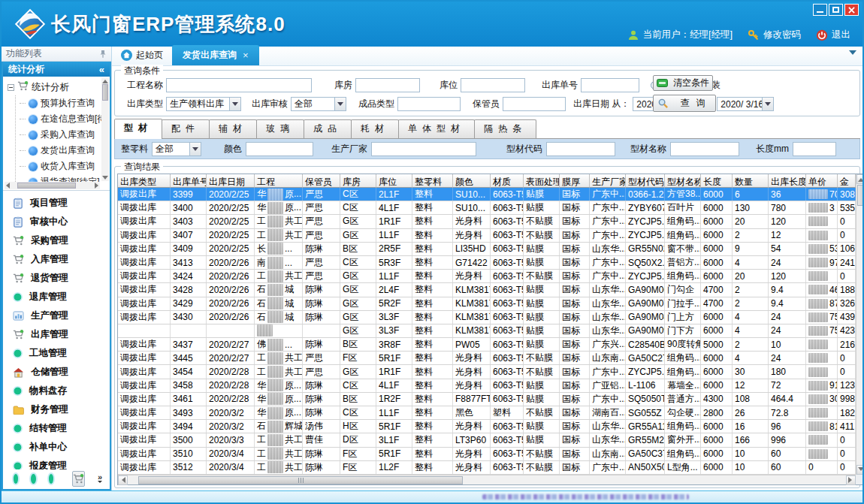  Describe the element at coordinates (487, 386) in the screenshot. I see `table-row: 调拨出库34582020/2/28华原...陈琳C区4L1F整料光身料6063-…` at that location.